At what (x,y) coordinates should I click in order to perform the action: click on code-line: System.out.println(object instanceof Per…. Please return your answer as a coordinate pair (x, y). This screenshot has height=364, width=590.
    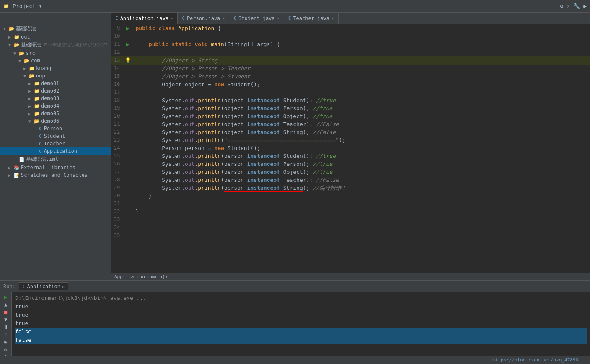
    Looking at the image, I should click on (361, 108).